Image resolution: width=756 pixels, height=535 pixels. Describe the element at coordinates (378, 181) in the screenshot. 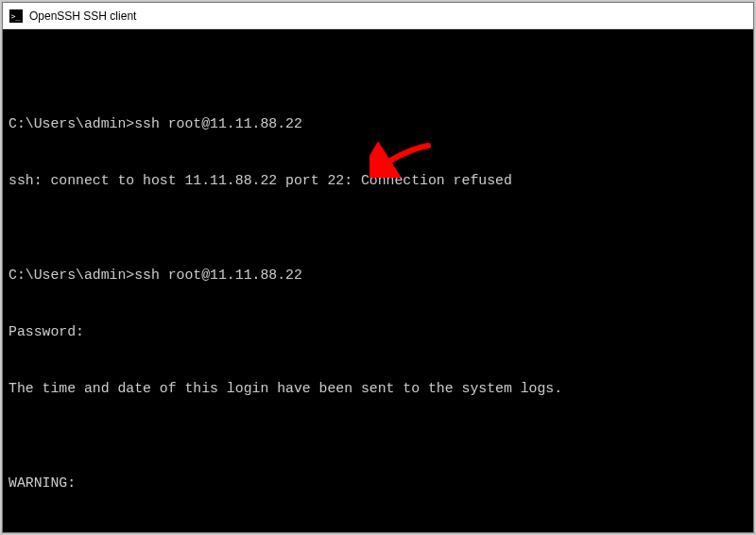

I see `terminal-line: ssh: connect to host 11.11.88.22 port 22…` at that location.